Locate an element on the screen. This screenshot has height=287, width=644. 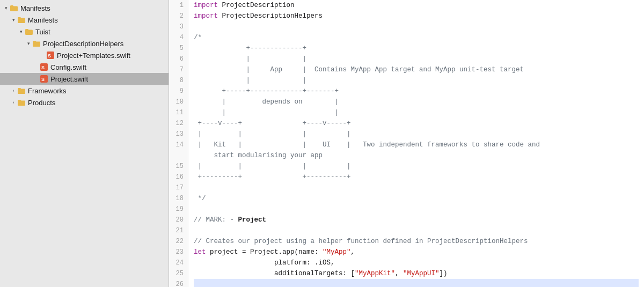
code-line-16: +---------+ +----------+ is located at coordinates (416, 177).